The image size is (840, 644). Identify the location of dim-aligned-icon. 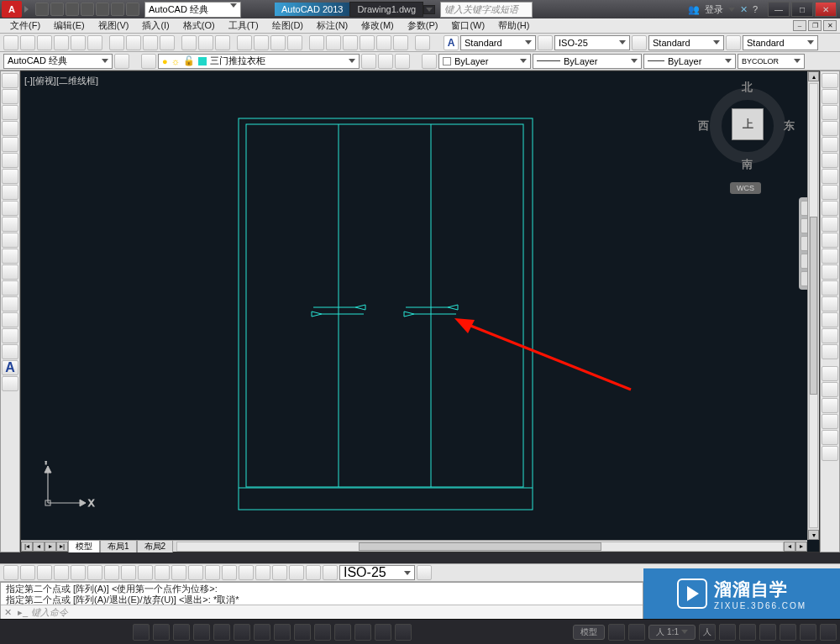
(28, 573).